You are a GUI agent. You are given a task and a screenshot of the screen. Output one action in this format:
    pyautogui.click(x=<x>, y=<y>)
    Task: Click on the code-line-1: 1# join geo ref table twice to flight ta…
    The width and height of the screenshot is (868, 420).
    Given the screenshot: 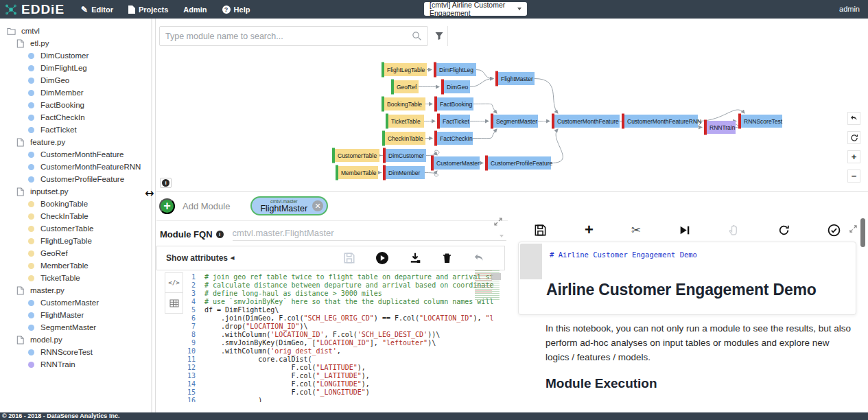 What is the action you would take?
    pyautogui.click(x=346, y=277)
    